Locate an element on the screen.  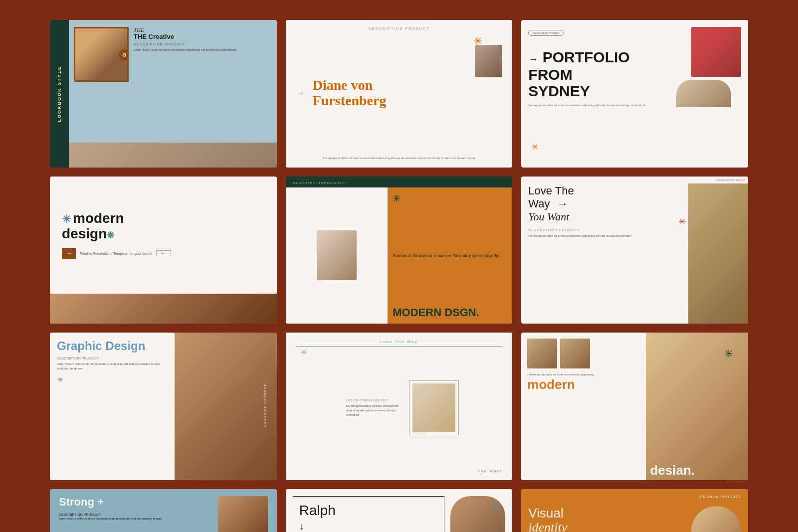
star-bottom: ❋ is located at coordinates (111, 235).